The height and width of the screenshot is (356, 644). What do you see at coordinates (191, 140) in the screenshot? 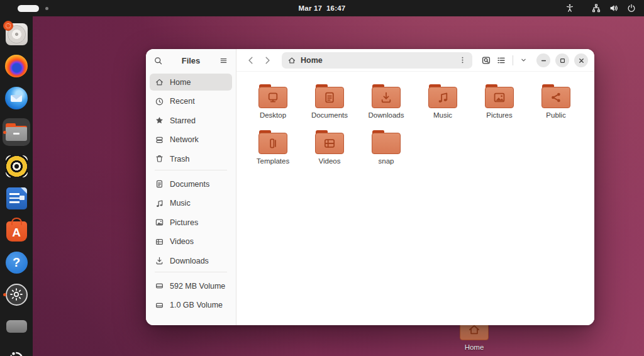
I see `sidebar-item-network: Network` at bounding box center [191, 140].